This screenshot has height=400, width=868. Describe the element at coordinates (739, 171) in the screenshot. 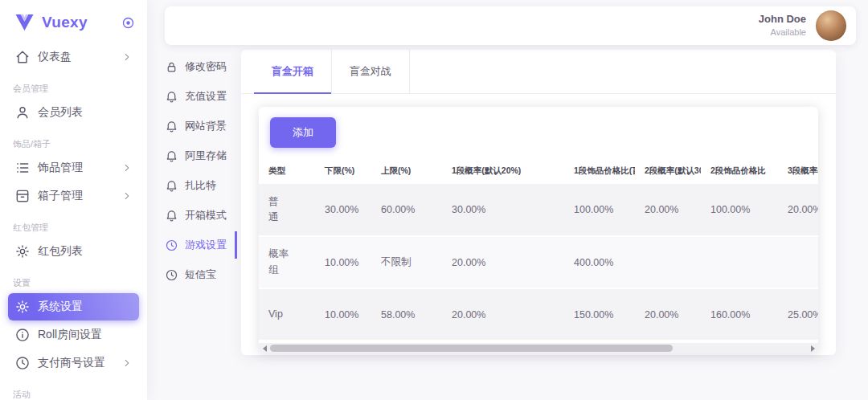

I see `table-header-cell: 2段饰品价格比` at that location.